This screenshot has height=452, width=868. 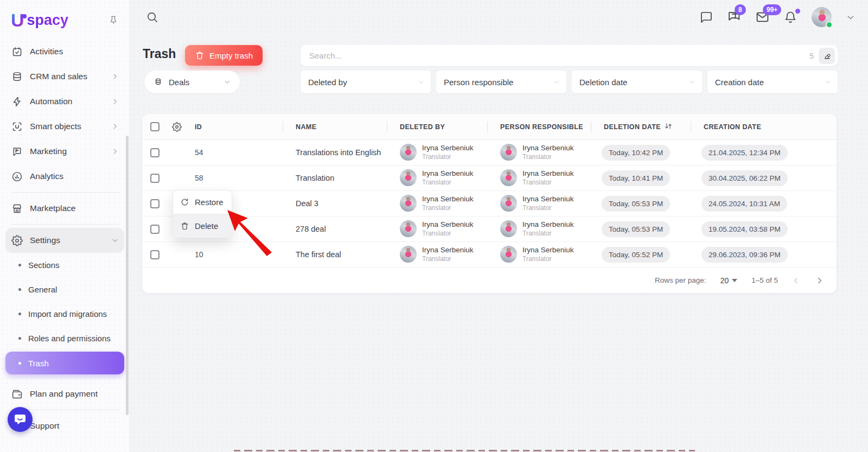 What do you see at coordinates (641, 127) in the screenshot?
I see `column-header-deletion-date: DELETION DATE` at bounding box center [641, 127].